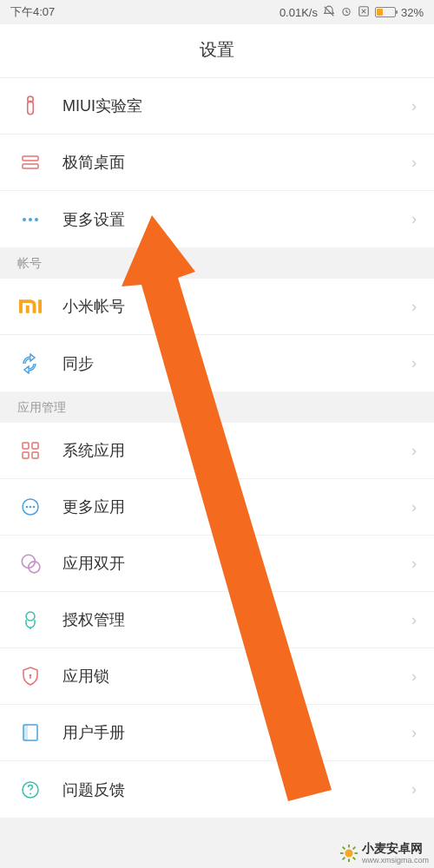  I want to click on watermark-brand: 小麦安卓网, so click(396, 849).